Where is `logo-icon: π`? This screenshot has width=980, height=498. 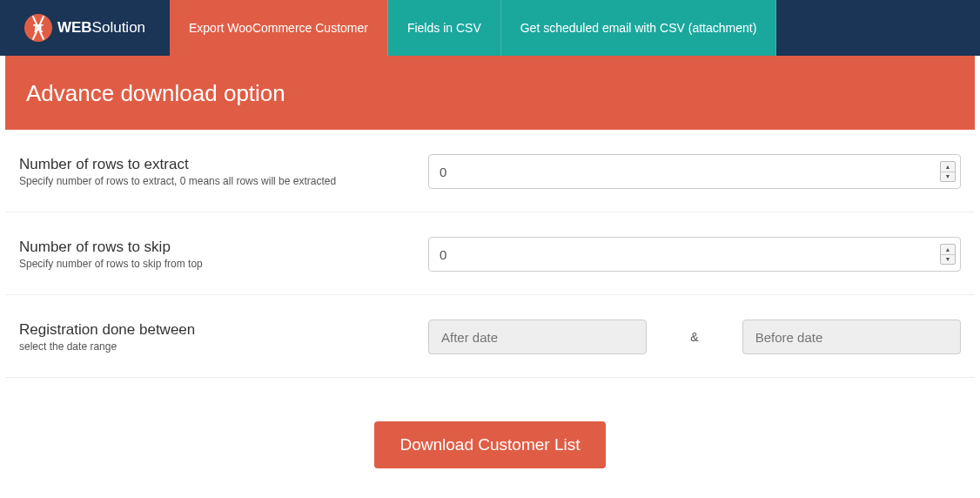 logo-icon: π is located at coordinates (38, 28).